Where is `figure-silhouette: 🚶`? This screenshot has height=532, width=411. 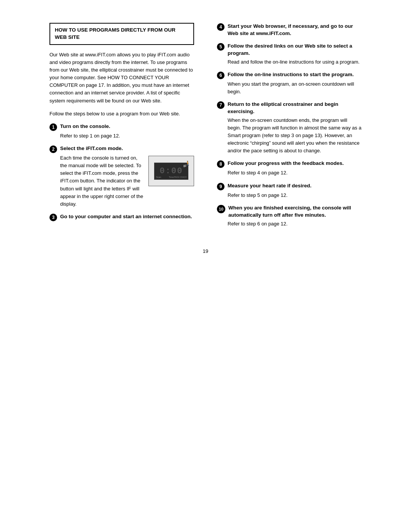
figure-silhouette: 🚶 is located at coordinates (188, 163).